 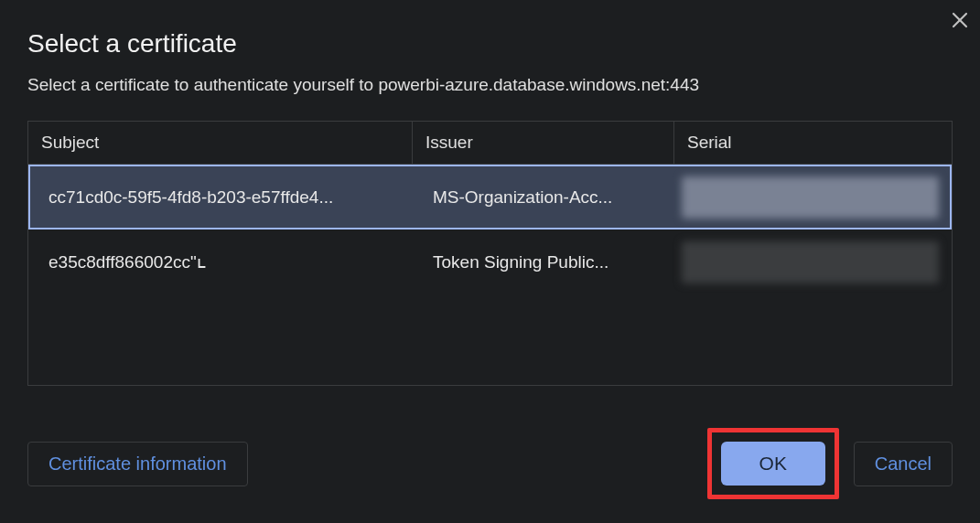 What do you see at coordinates (544, 262) in the screenshot?
I see `cell-issuer: Token Signing Public...` at bounding box center [544, 262].